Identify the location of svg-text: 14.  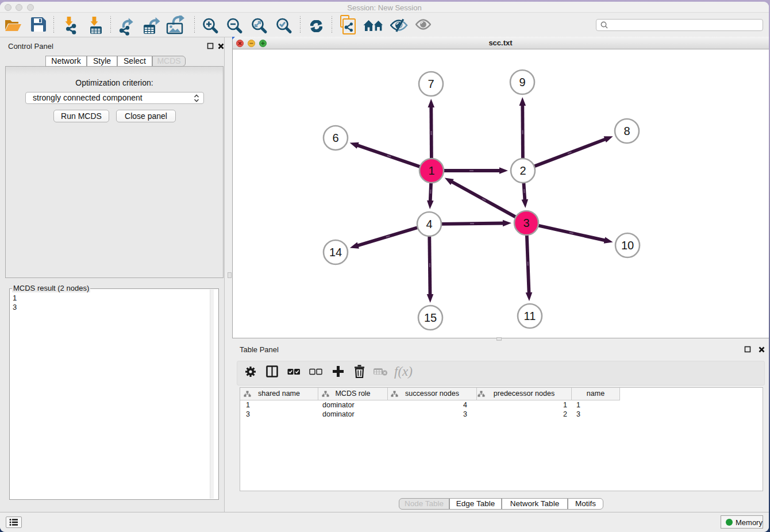
(336, 252).